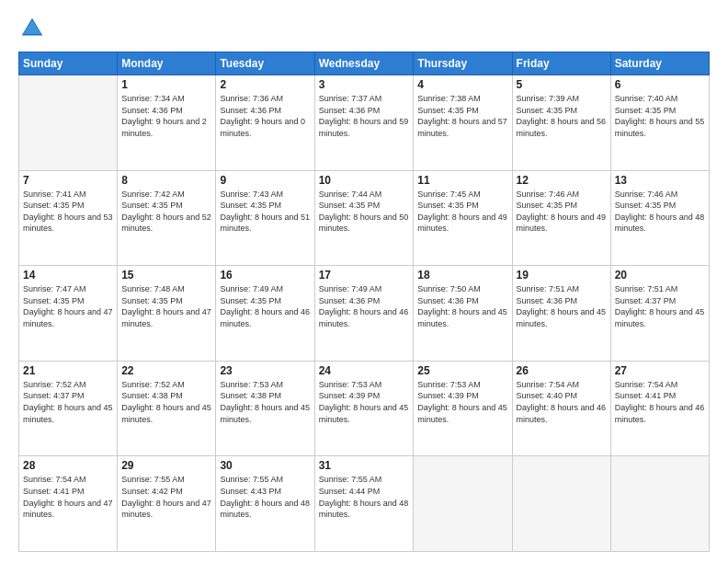 The width and height of the screenshot is (728, 563). Describe the element at coordinates (68, 465) in the screenshot. I see `day-number: 28` at that location.